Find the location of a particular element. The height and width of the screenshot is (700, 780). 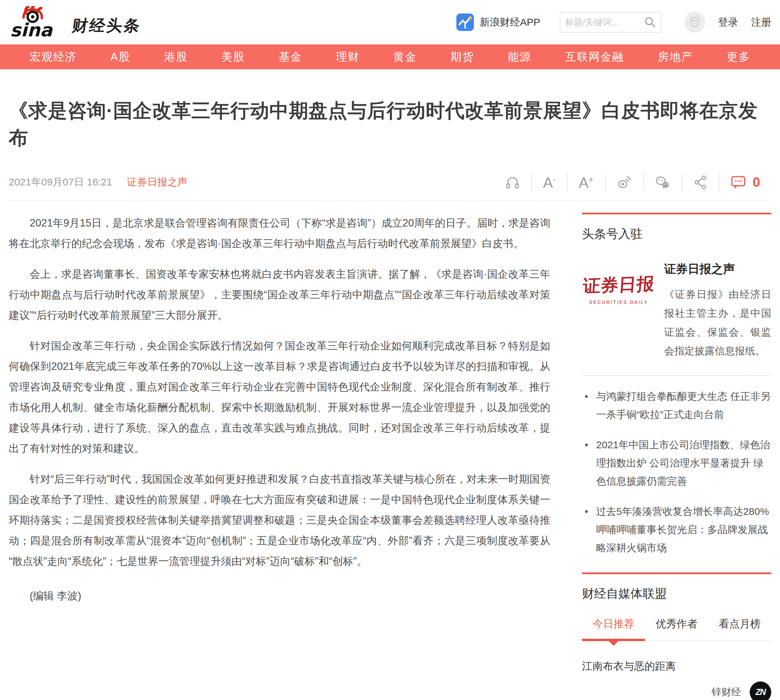

securities-daily-logo-cn: 证券日报 is located at coordinates (619, 285).